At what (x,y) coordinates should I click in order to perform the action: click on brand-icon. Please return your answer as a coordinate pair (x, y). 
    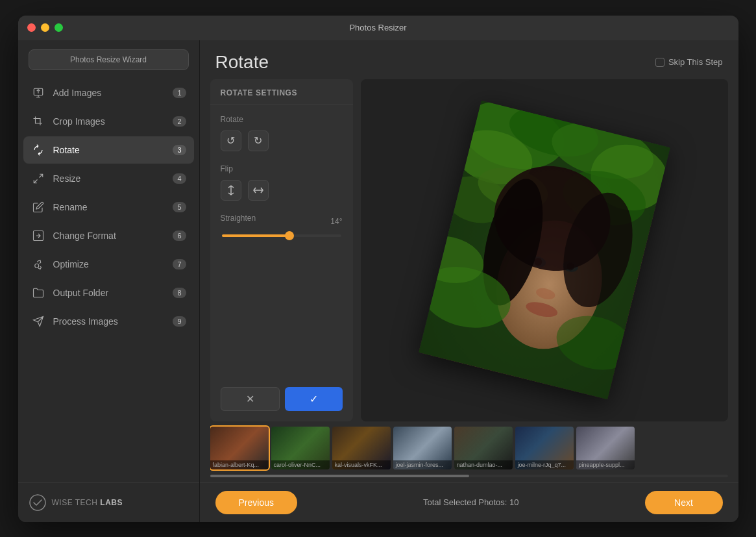
    Looking at the image, I should click on (38, 503).